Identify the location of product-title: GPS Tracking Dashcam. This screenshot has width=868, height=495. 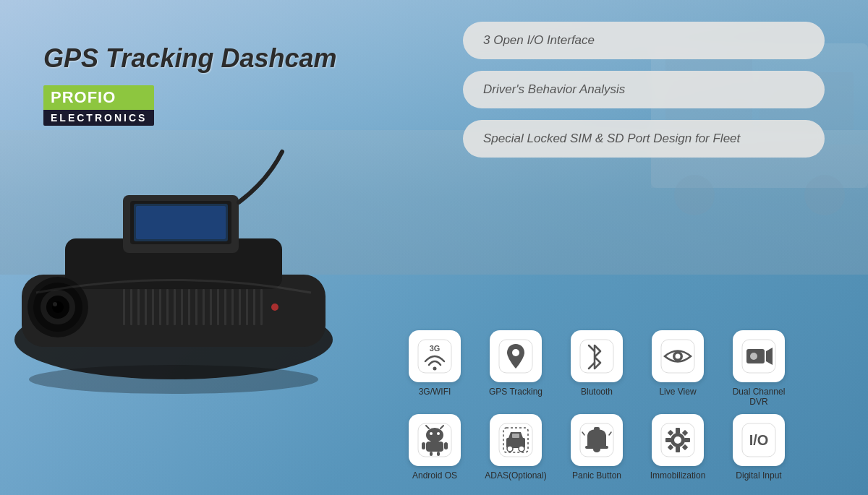
(217, 59).